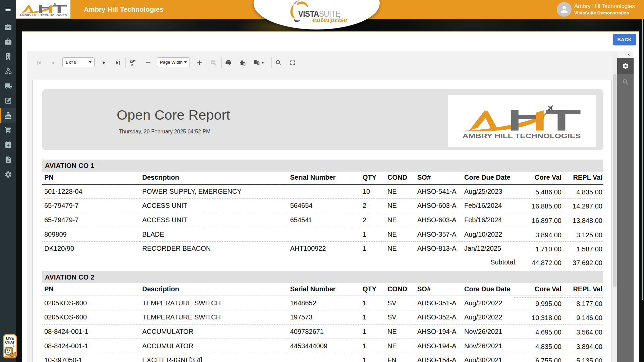 The height and width of the screenshot is (362, 644). I want to click on live-chat-label-line1: LIVE, so click(10, 338).